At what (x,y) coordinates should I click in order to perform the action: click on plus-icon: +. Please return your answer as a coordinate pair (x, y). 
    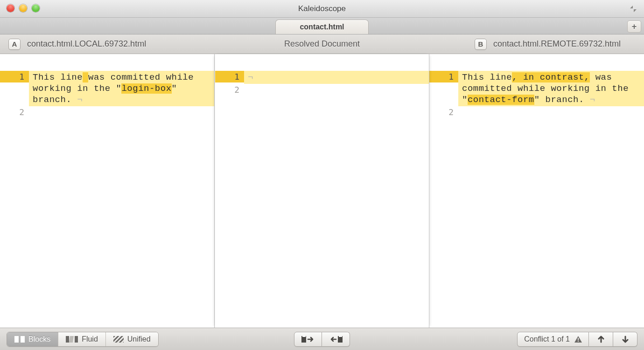
    Looking at the image, I should click on (635, 27).